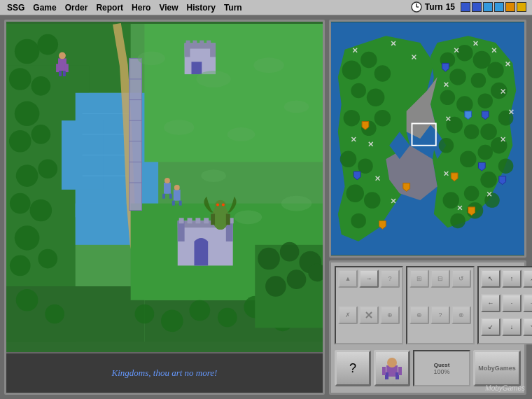 Image resolution: width=532 pixels, height=399 pixels. What do you see at coordinates (390, 315) in the screenshot?
I see `action-btn-6: ⊕` at bounding box center [390, 315].